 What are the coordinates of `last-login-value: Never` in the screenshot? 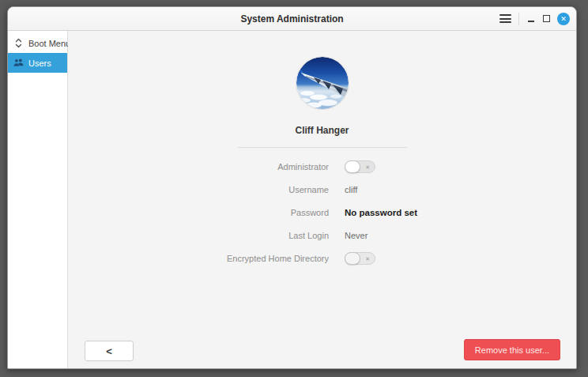 It's located at (348, 236).